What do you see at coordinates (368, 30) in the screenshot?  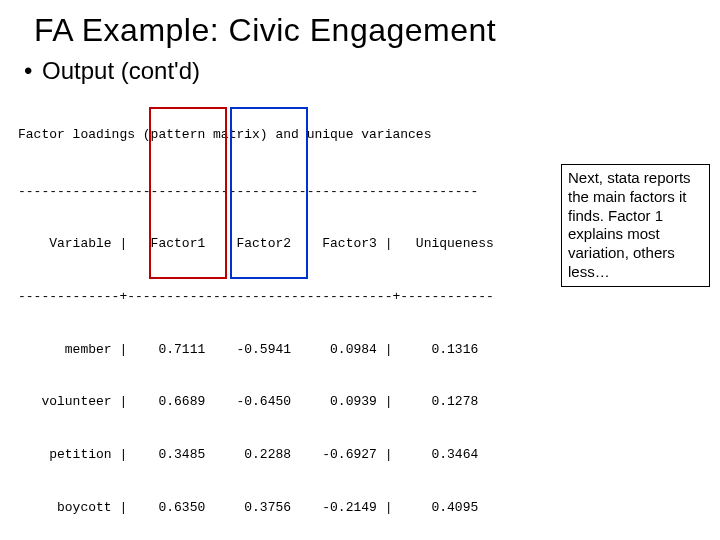 I see `slide-title: FA Example: Civic Engagement` at bounding box center [368, 30].